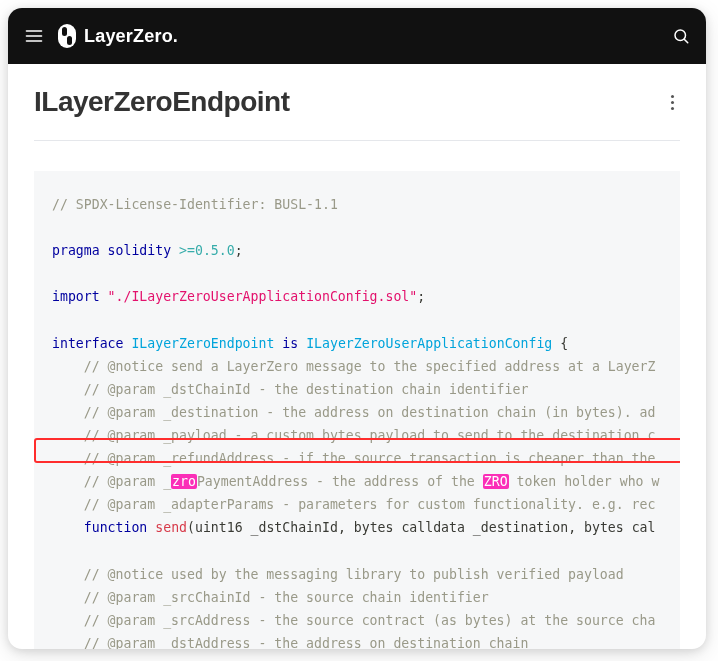 The width and height of the screenshot is (718, 661). What do you see at coordinates (263, 296) in the screenshot?
I see `code-import-path: "./ILayerZeroUserApplicationConfig.sol"` at bounding box center [263, 296].